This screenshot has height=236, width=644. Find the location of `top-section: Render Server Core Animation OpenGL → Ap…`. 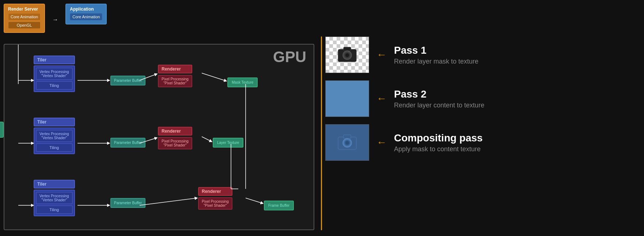

top-section: Render Server Core Animation OpenGL → Ap… is located at coordinates (55, 18).